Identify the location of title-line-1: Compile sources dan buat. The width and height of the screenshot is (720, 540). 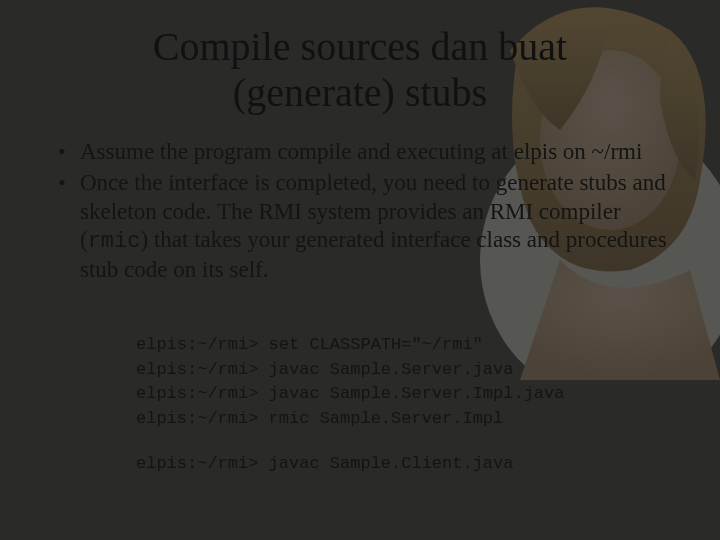
(360, 46).